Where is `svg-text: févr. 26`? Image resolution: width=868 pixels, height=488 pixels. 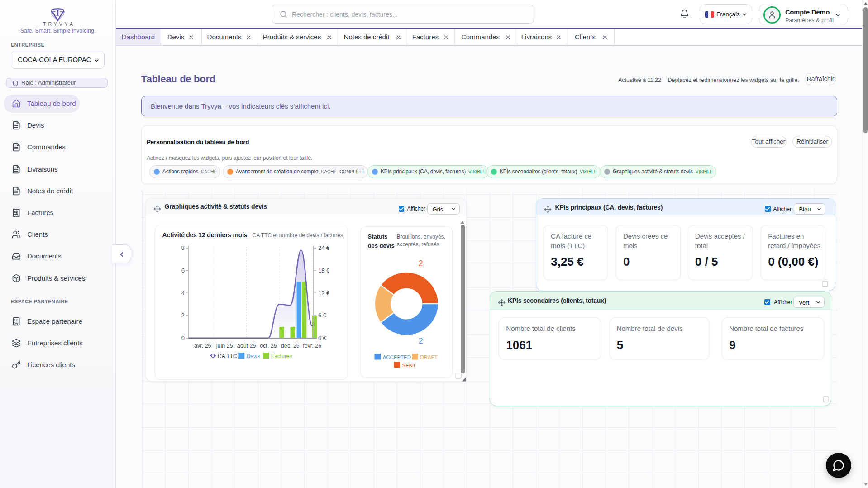
svg-text: févr. 26 is located at coordinates (312, 346).